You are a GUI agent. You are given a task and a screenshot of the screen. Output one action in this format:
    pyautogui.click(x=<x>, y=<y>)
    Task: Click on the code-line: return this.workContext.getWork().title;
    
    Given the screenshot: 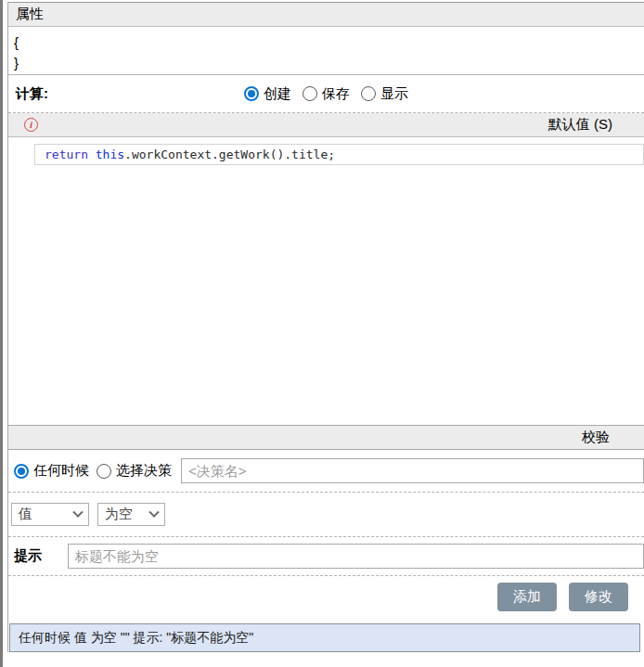 What is the action you would take?
    pyautogui.click(x=340, y=154)
    